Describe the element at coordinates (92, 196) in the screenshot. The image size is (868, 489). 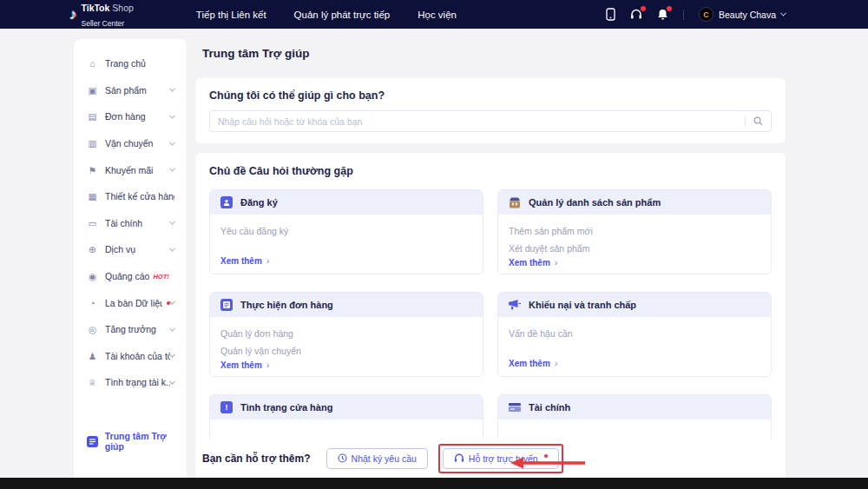
I see `store-icon: ▦` at that location.